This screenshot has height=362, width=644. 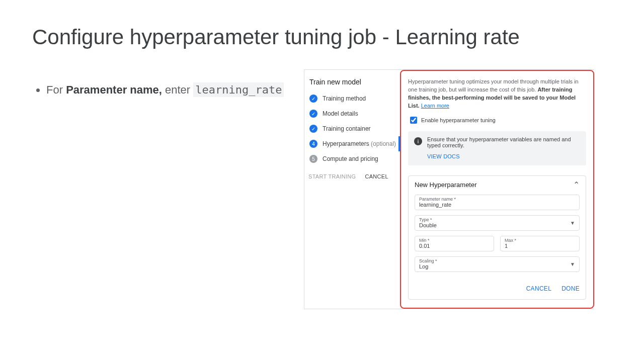 I want to click on chevron-up-icon: ⌃, so click(x=577, y=185).